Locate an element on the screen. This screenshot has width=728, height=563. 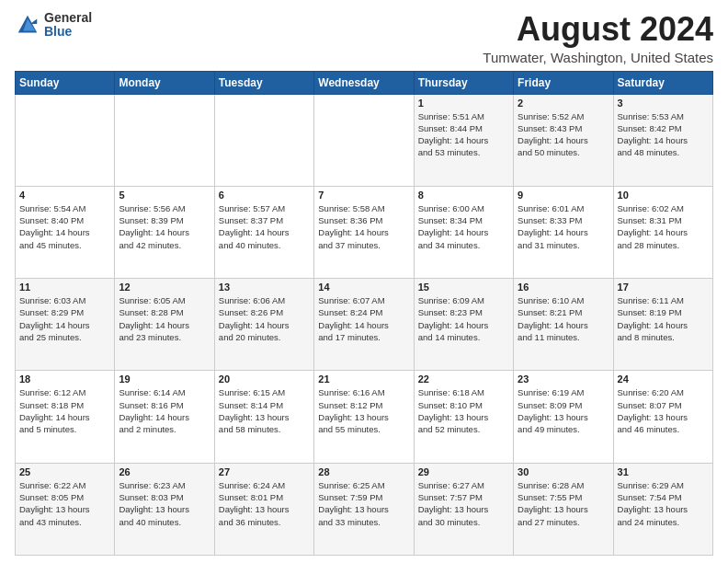
day-number: 26 is located at coordinates (164, 472).